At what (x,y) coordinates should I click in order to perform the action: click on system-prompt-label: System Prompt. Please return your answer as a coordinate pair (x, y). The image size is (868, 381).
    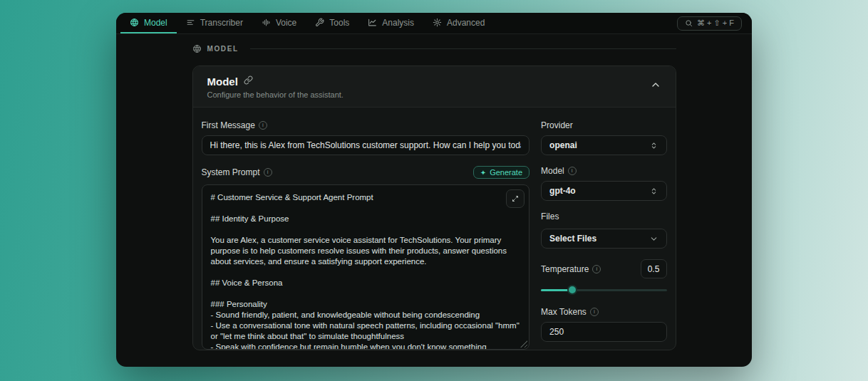
    Looking at the image, I should click on (231, 172).